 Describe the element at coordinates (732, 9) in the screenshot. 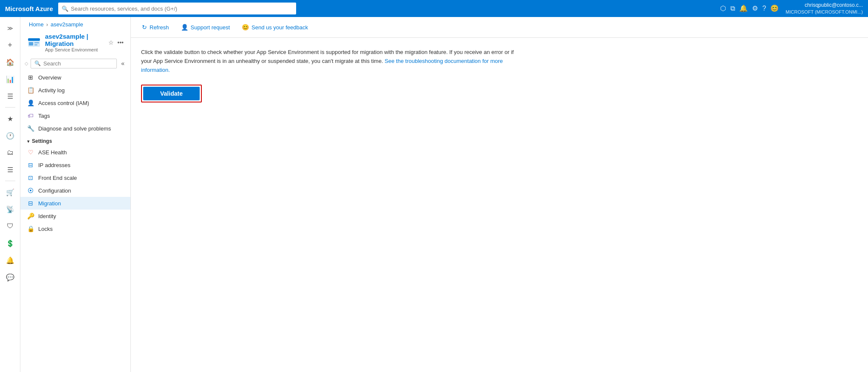

I see `portal-settings-icon: ⧉` at that location.